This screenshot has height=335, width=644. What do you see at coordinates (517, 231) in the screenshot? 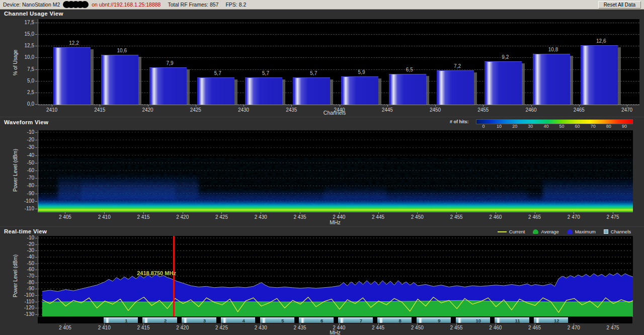
I see `legend-label: Current` at bounding box center [517, 231].